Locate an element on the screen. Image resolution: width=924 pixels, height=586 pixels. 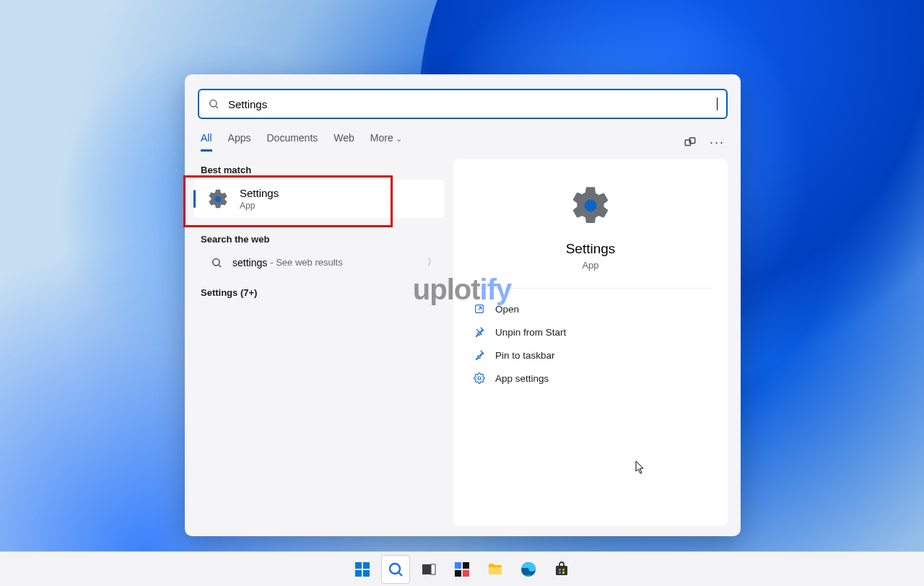
action-app-settings: App settings is located at coordinates (590, 378).